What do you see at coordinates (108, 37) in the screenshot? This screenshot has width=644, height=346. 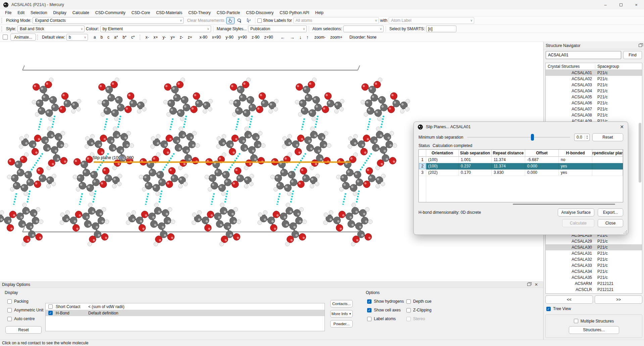 I see `view-c-button: c` at bounding box center [108, 37].